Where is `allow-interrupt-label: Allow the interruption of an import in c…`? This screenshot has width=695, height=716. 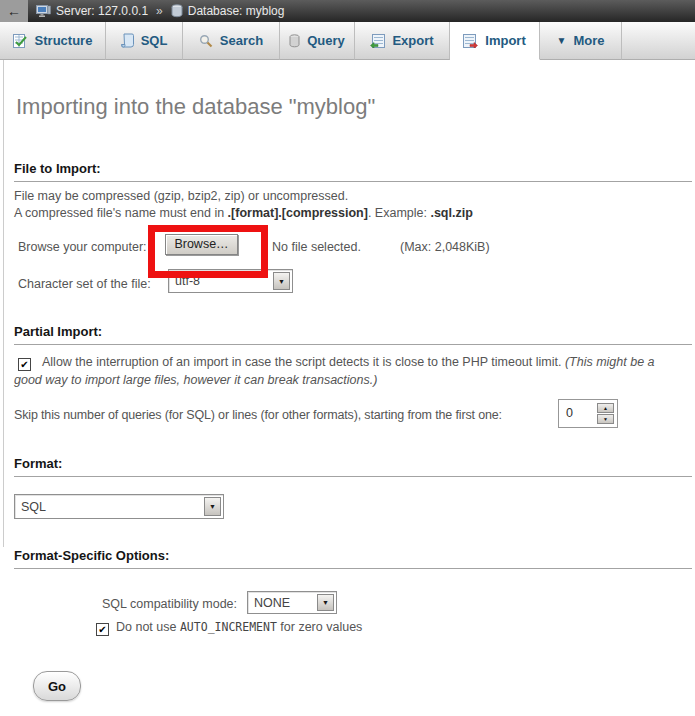
allow-interrupt-label: Allow the interruption of an import in c… is located at coordinates (304, 362).